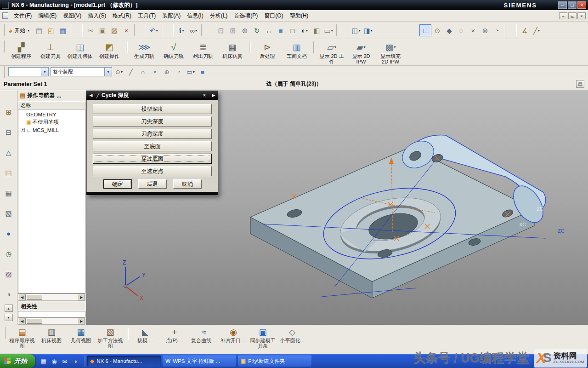 The height and width of the screenshot is (368, 588). Describe the element at coordinates (34, 321) in the screenshot. I see `scrollbar-thumb` at that location.